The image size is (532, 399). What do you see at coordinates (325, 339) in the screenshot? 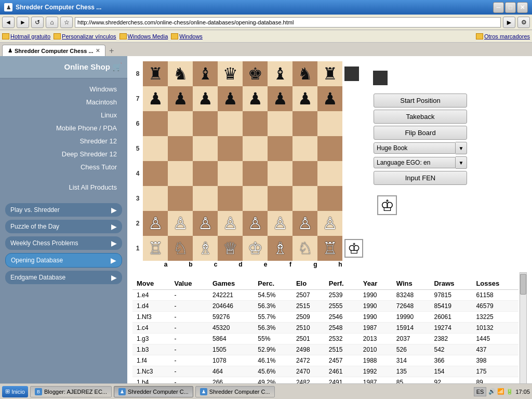
I see `table-row: 1.g3-586455%250125322013203723821445` at bounding box center [325, 339].